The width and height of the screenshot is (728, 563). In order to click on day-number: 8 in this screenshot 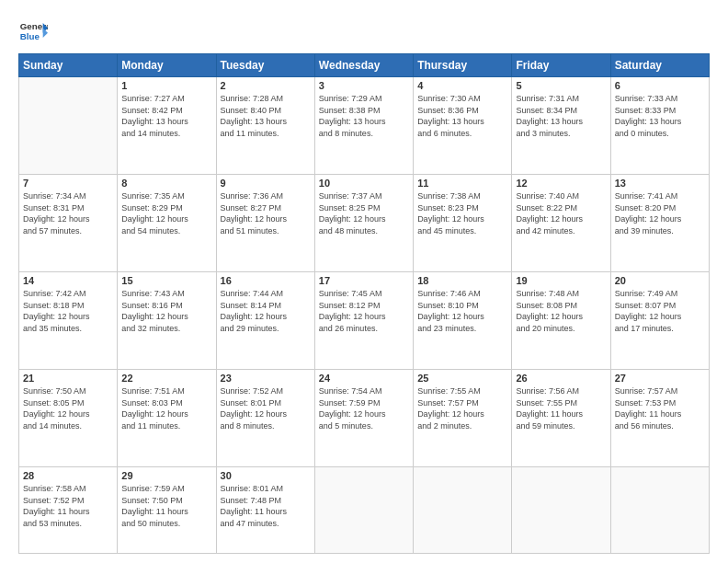, I will do `click(166, 183)`.